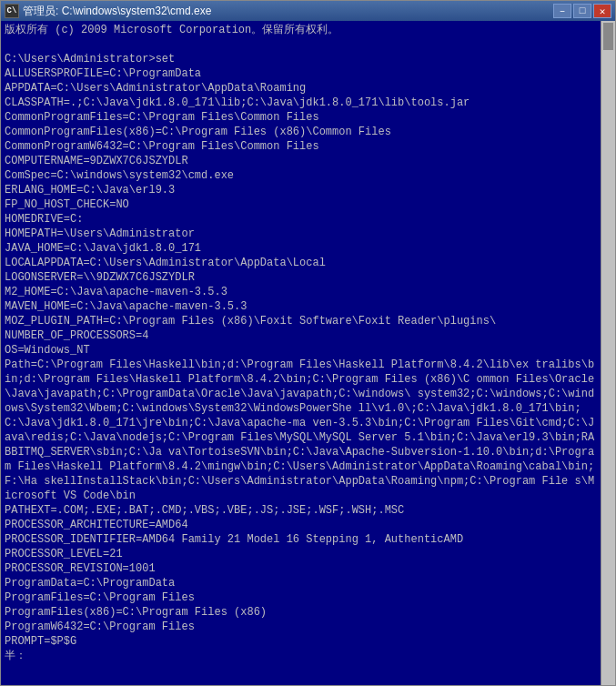 The image size is (616, 686). What do you see at coordinates (107, 11) in the screenshot?
I see `title-bar-left: C\ 管理员: C:\windows\system32\cmd.exe` at bounding box center [107, 11].